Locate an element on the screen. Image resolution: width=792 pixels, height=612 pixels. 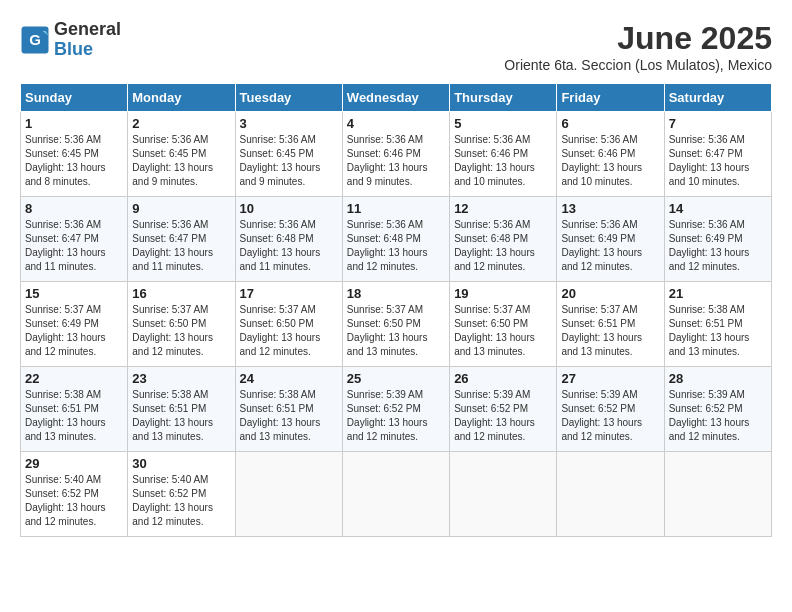
table-row: 22 Sunrise: 5:38 AM Sunset: 6:51 PM Dayl… is located at coordinates (74, 410).